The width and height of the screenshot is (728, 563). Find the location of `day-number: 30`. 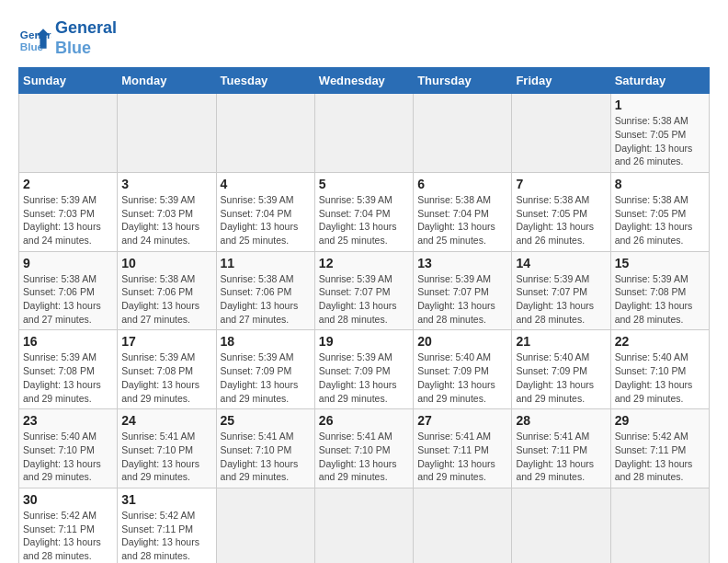

day-number: 30 is located at coordinates (68, 500).